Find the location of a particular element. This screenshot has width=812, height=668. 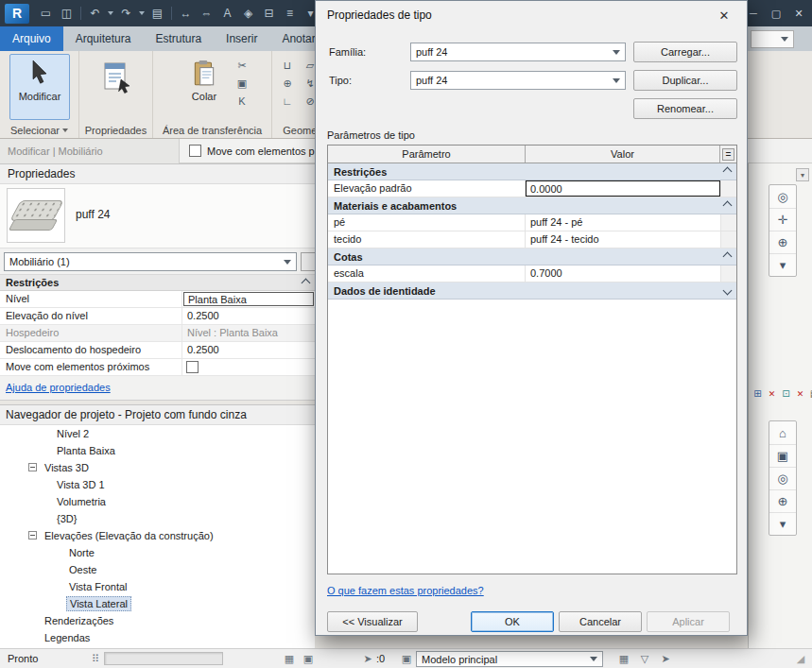

measure-icon: ↔ is located at coordinates (185, 13).